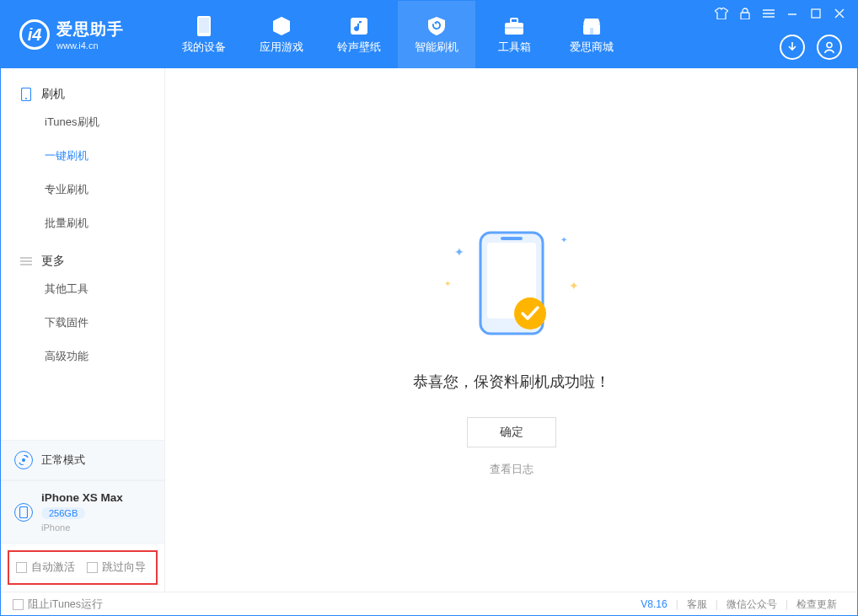  What do you see at coordinates (53, 94) in the screenshot?
I see `group-label: 刷机` at bounding box center [53, 94].